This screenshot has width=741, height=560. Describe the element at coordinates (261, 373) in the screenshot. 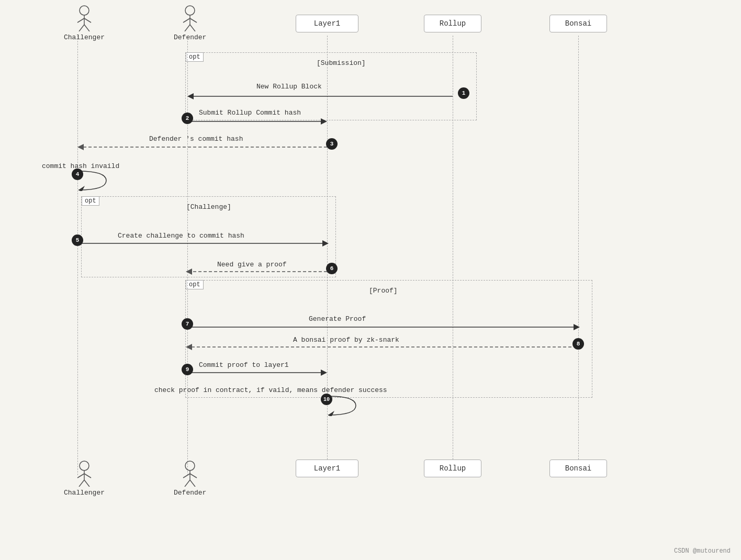

I see `arrow-step9` at that location.